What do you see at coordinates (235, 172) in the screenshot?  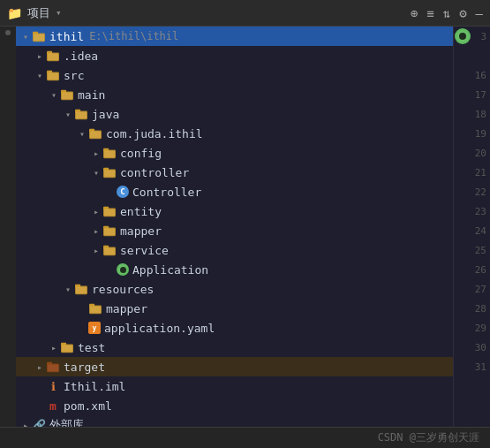 I see `tree-item-controller: controller` at bounding box center [235, 172].